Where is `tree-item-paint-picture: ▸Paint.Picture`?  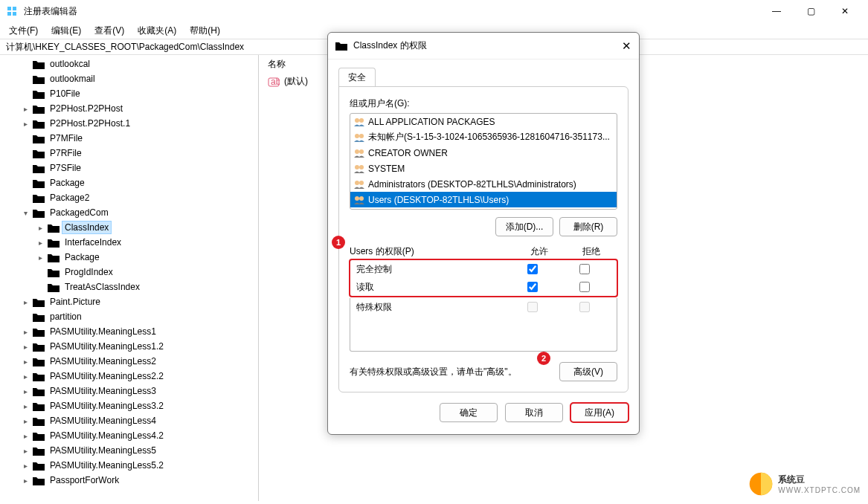 tree-item-paint-picture: ▸Paint.Picture is located at coordinates (129, 302).